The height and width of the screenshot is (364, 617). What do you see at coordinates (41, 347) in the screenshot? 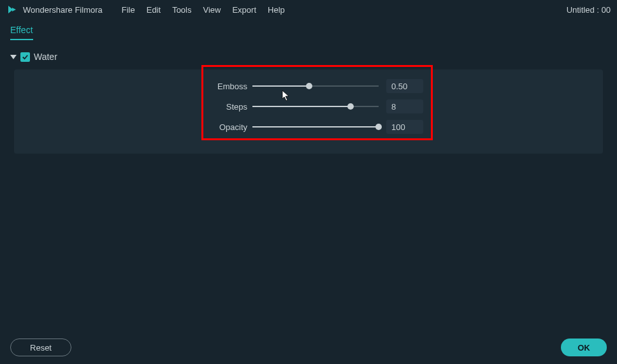
I see `reset-button: Reset` at bounding box center [41, 347].